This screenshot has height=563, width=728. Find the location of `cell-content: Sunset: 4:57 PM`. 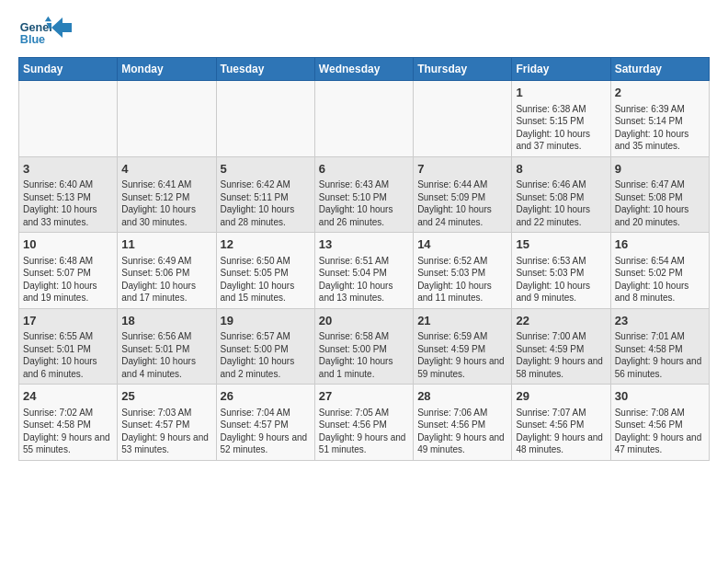

cell-content: Sunset: 4:57 PM is located at coordinates (166, 425).